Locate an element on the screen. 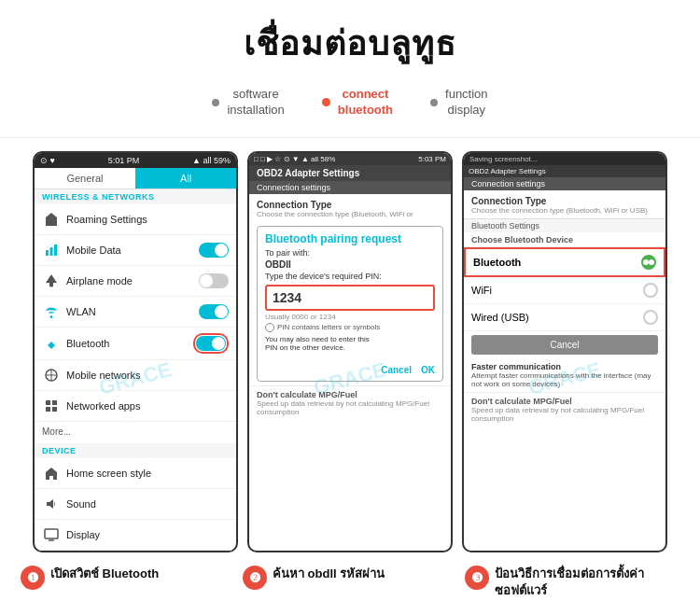  pin-radio is located at coordinates (270, 328).